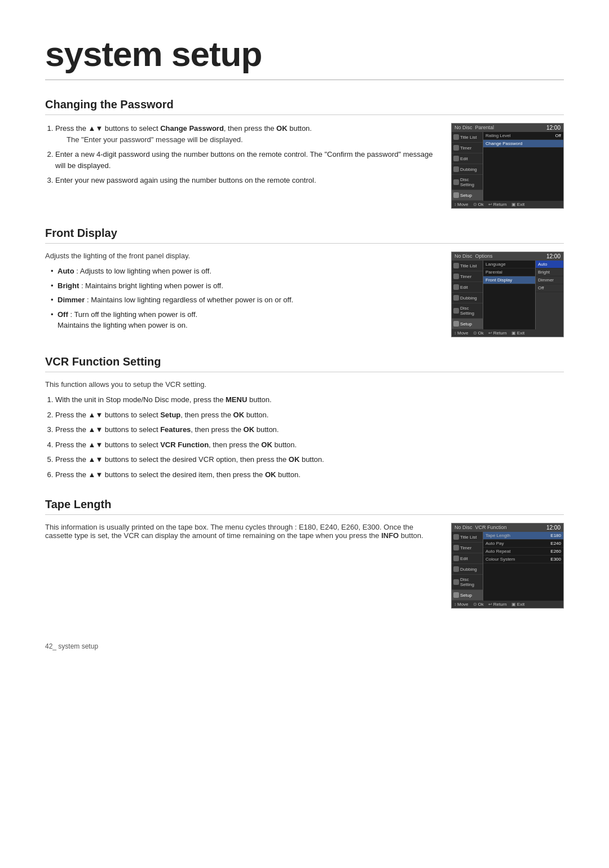  What do you see at coordinates (456, 182) in the screenshot?
I see `disc2-icon` at bounding box center [456, 182].